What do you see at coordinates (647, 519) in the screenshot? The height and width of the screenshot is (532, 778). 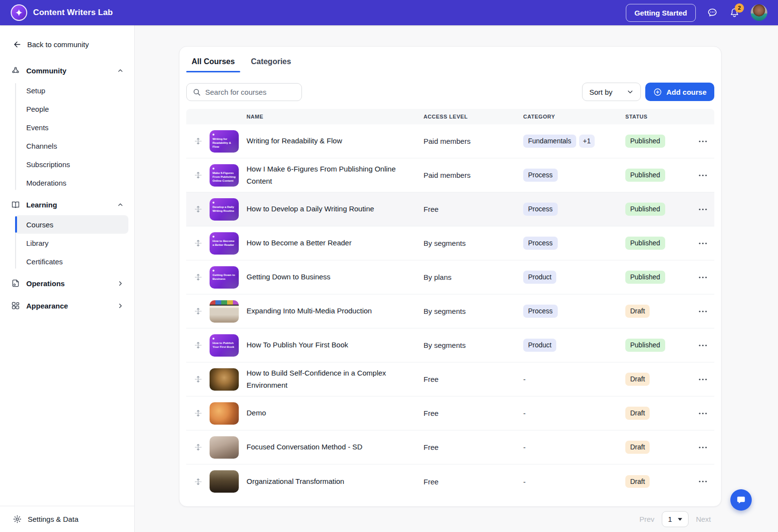 I see `prev-page-button: Prev` at bounding box center [647, 519].